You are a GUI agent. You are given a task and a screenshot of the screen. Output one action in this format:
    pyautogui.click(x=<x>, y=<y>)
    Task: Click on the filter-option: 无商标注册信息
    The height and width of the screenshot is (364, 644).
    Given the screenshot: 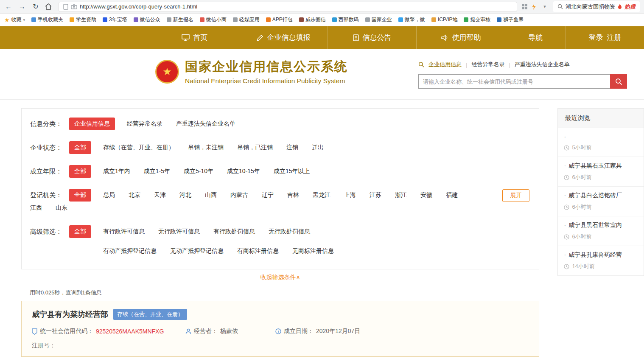 What is the action you would take?
    pyautogui.click(x=313, y=251)
    